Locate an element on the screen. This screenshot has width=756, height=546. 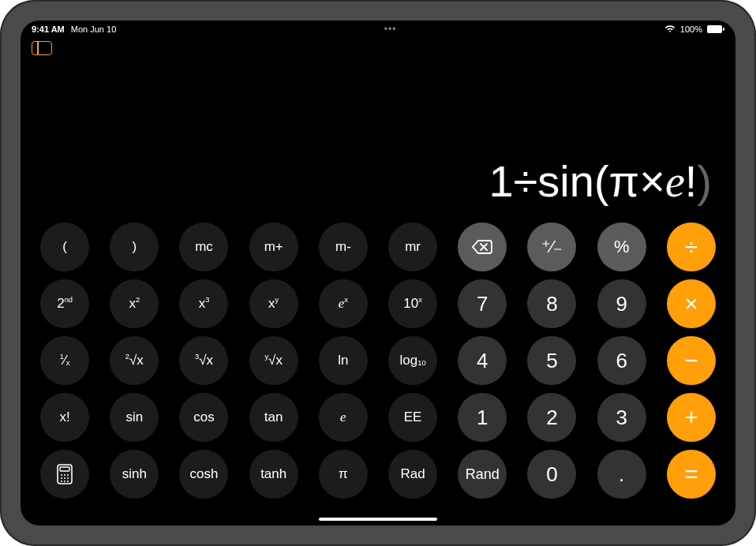
divide-button: ÷ is located at coordinates (691, 247).